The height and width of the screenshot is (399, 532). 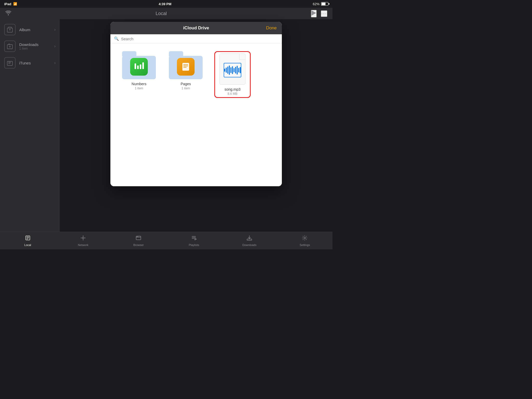 I want to click on album-label: Album, so click(x=25, y=30).